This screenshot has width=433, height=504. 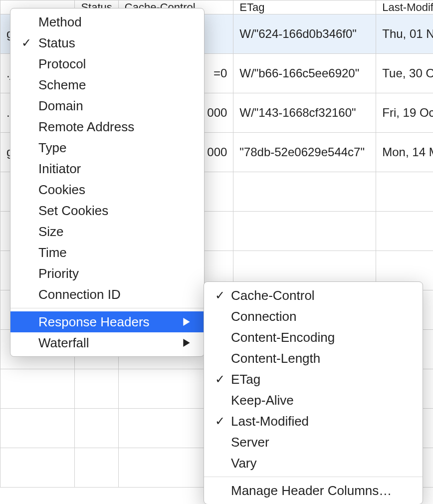 What do you see at coordinates (107, 64) in the screenshot?
I see `menu-item-protocol: Protocol` at bounding box center [107, 64].